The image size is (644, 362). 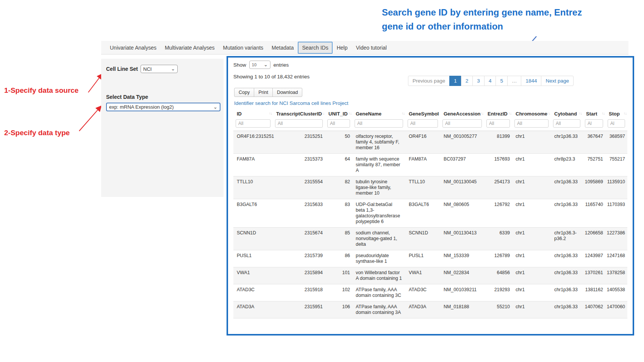 I want to click on print-button: Print, so click(x=263, y=92).